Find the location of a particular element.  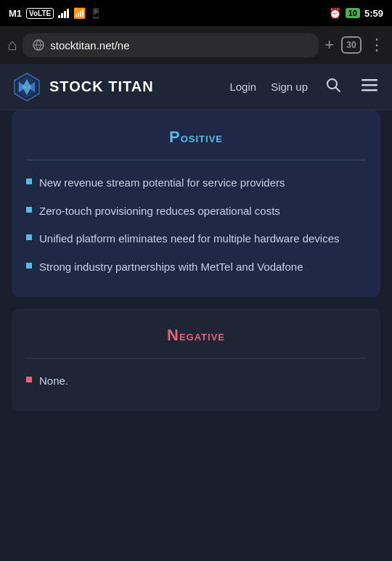

status-left: M1 VoLTE 📶 📱 is located at coordinates (55, 13).